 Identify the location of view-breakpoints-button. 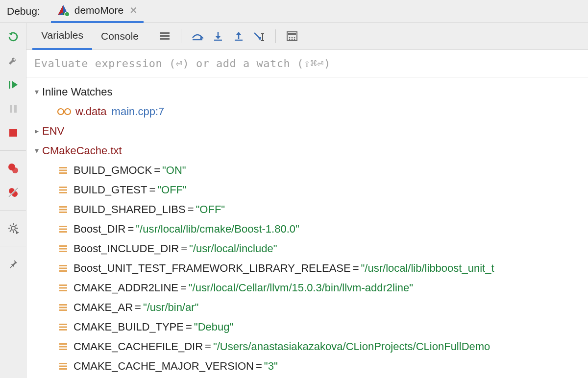
(13, 168).